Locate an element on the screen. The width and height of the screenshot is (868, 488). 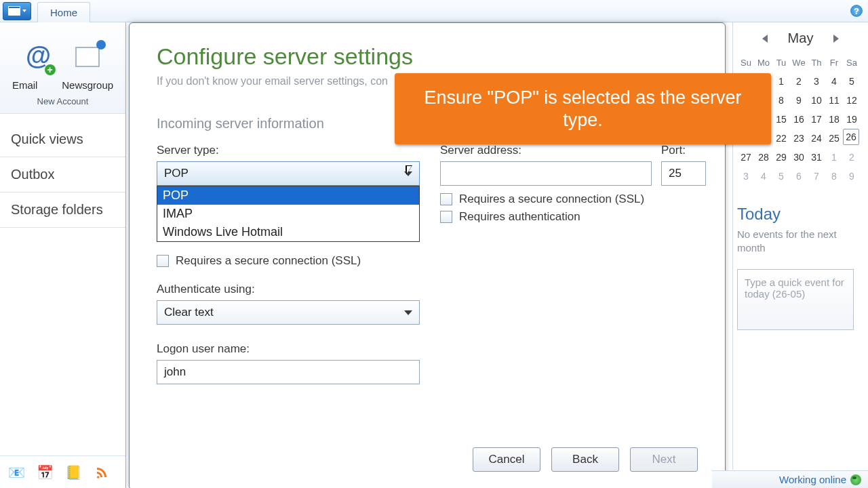
requires-auth-label: Requires authentication is located at coordinates (519, 217).